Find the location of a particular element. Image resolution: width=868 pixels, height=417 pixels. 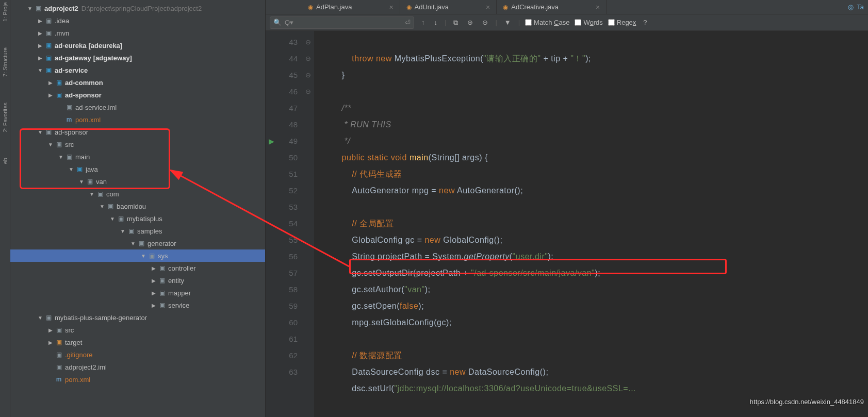

add-selection-button: ⊕ is located at coordinates (470, 23).